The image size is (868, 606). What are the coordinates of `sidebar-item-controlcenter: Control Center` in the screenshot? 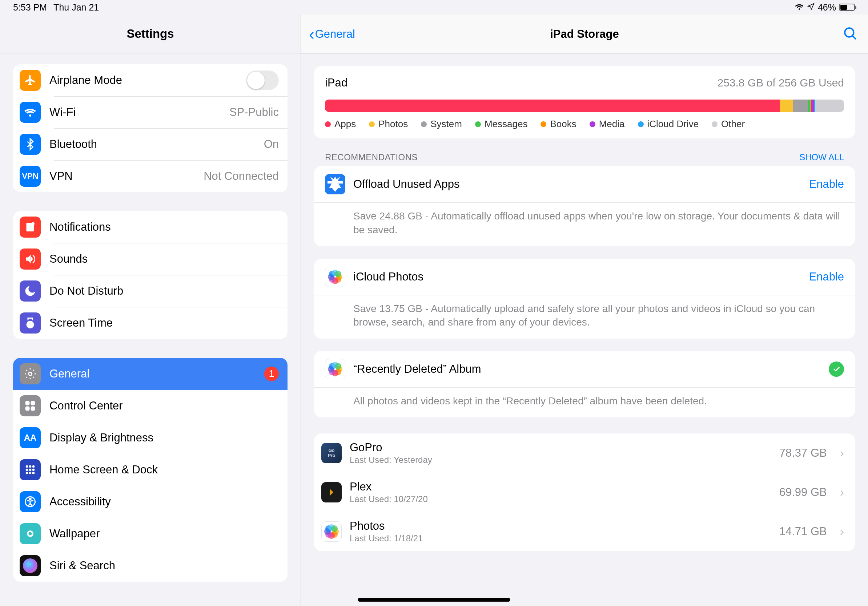 It's located at (150, 406).